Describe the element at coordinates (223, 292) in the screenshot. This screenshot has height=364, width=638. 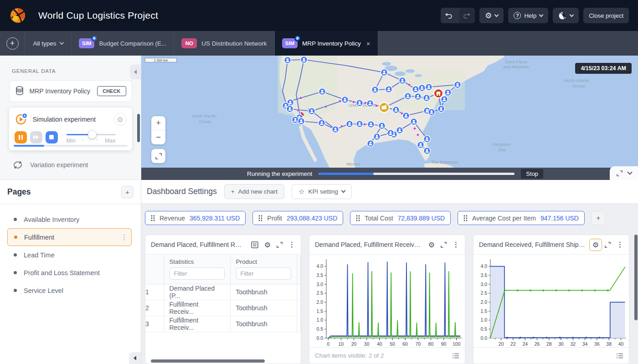
I see `table-row: 1Demand Placed (P...Toothbrush` at that location.